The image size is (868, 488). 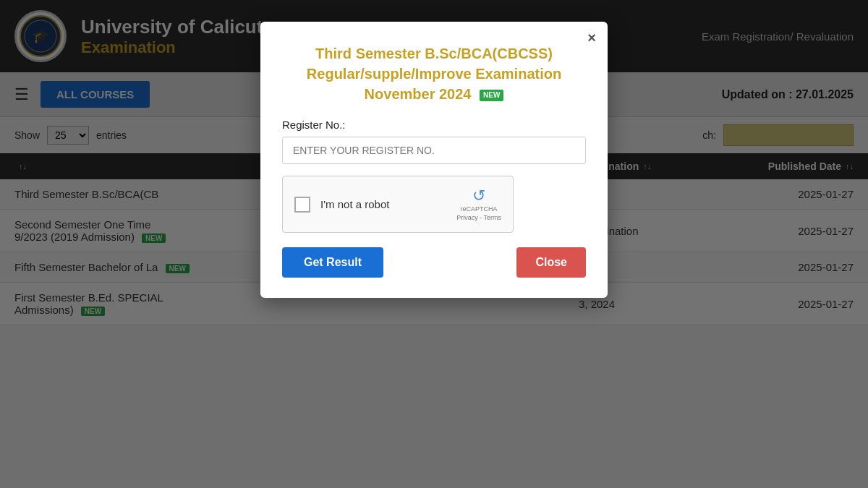 What do you see at coordinates (302, 205) in the screenshot?
I see `captcha-checkbox` at bounding box center [302, 205].